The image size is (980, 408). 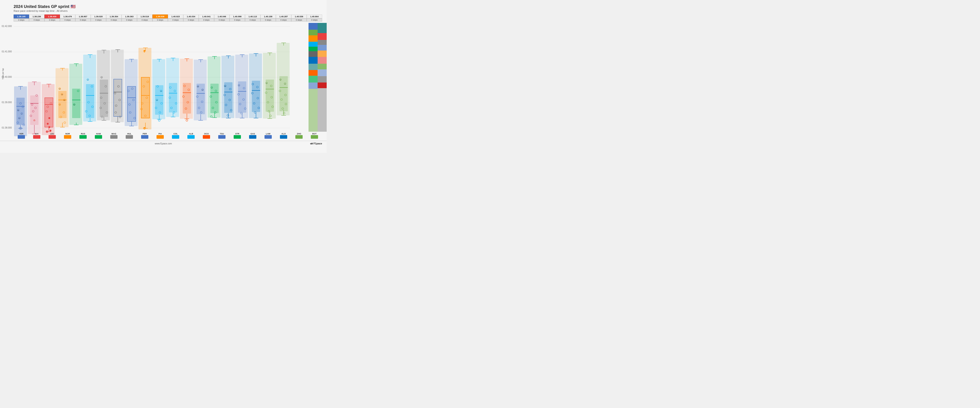 What do you see at coordinates (191, 134) in the screenshot?
I see `driver-code-alb: ALB` at bounding box center [191, 134].